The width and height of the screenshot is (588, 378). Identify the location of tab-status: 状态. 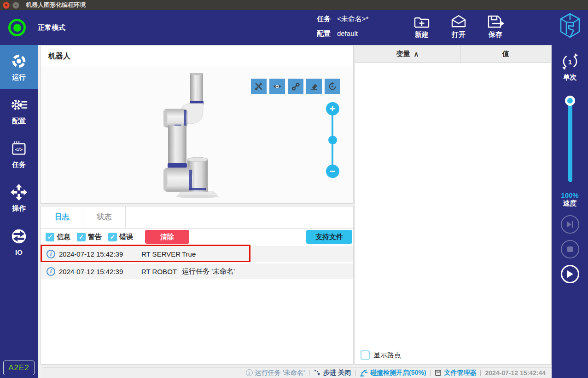
(105, 217).